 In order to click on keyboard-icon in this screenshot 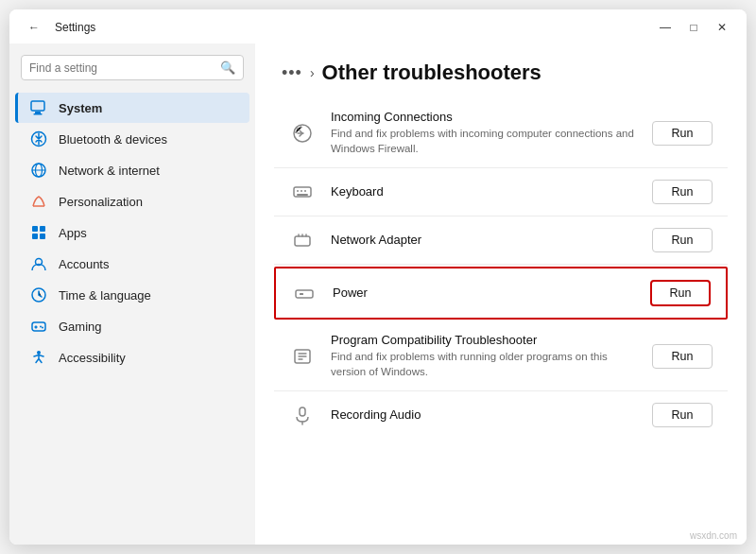, I will do `click(302, 192)`.